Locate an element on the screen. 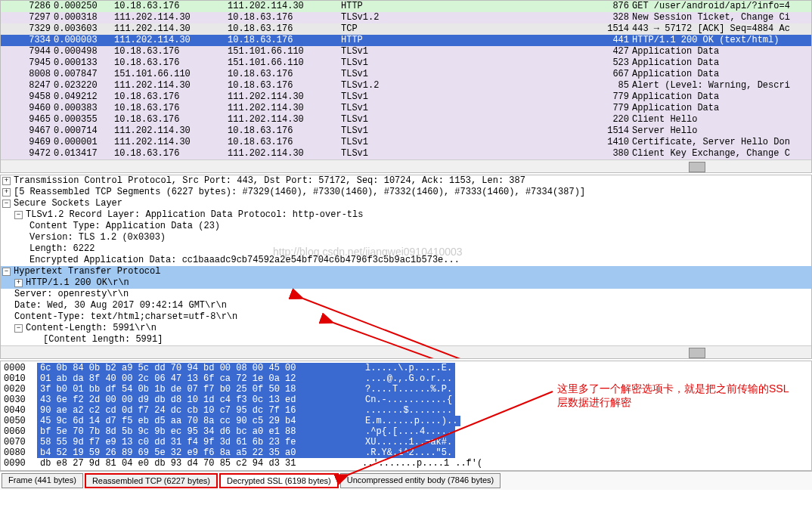  packet-row: 73290.003603111.202.114.3010.18.63.176TC… is located at coordinates (406, 29).